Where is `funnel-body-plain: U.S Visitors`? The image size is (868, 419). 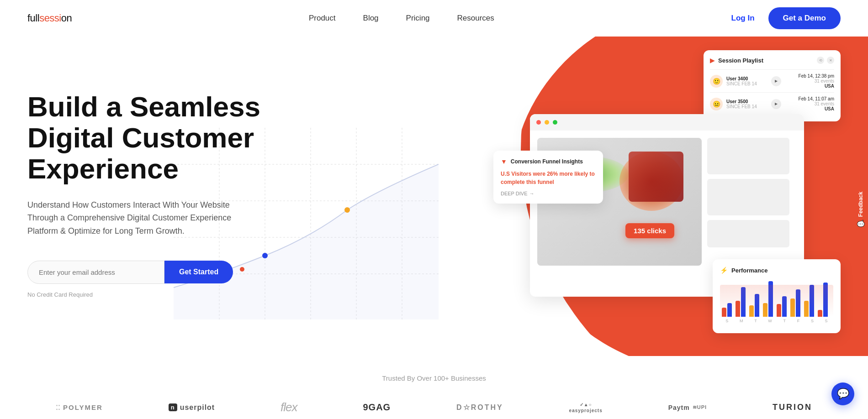 funnel-body-plain: U.S Visitors is located at coordinates (517, 174).